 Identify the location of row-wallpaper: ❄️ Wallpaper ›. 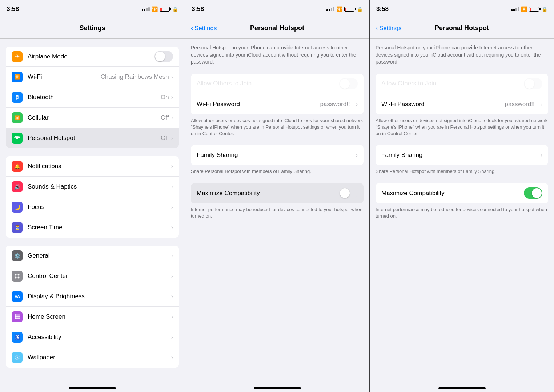
(92, 357).